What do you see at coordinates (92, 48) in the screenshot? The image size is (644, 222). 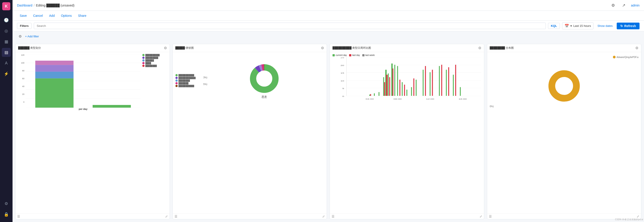 I see `panel1-header: ██████ 类型划分 ⚙` at bounding box center [92, 48].